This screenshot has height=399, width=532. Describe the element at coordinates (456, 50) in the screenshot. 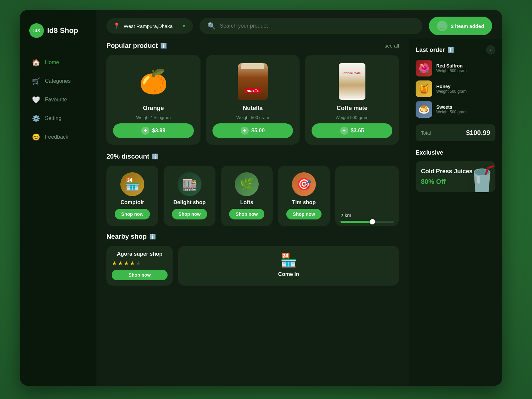

I see `last-order-header: Last order ℹ️ ‹` at that location.